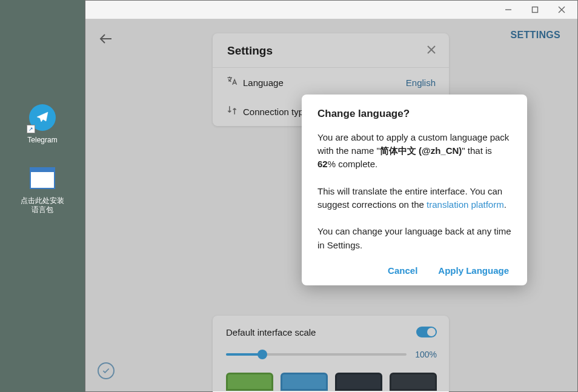 The height and width of the screenshot is (392, 578). What do you see at coordinates (234, 111) in the screenshot?
I see `connection-icon` at bounding box center [234, 111].